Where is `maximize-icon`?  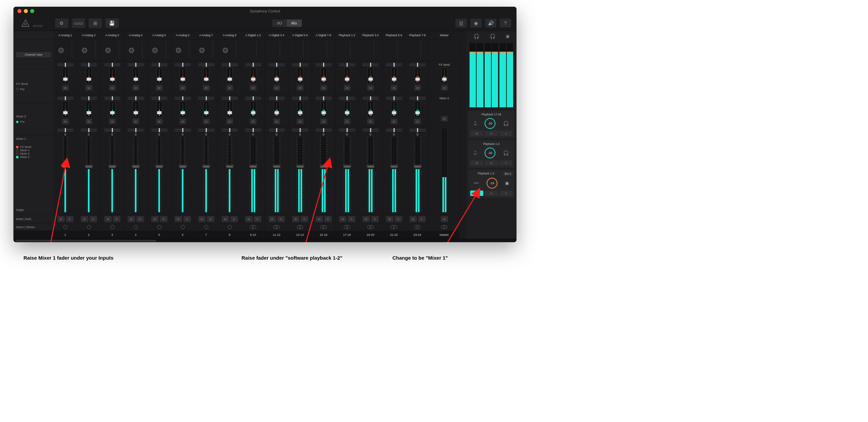 maximize-icon is located at coordinates (32, 11).